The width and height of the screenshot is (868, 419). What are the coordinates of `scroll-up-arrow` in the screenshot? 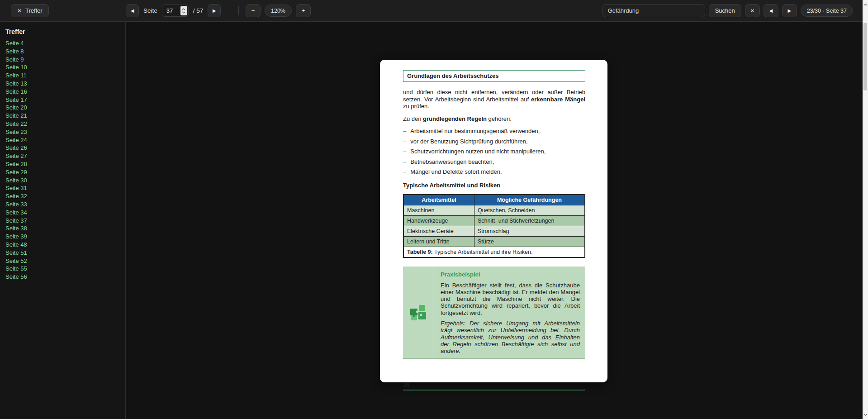 It's located at (865, 5).